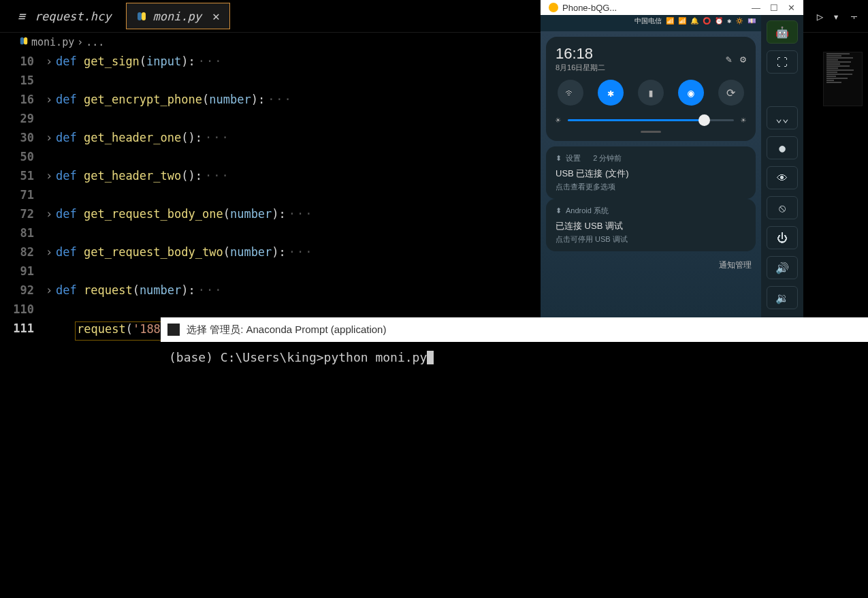 The height and width of the screenshot is (598, 868). I want to click on terminal-title: 选择 管理员: Anaconda Prompt (application), so click(286, 330).